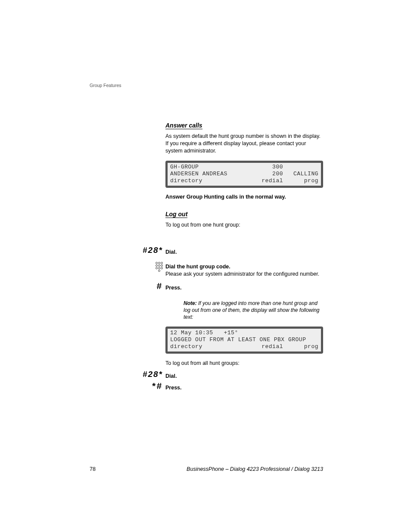  What do you see at coordinates (244, 167) in the screenshot?
I see `lcd-row: GH-GROUP 300` at bounding box center [244, 167].